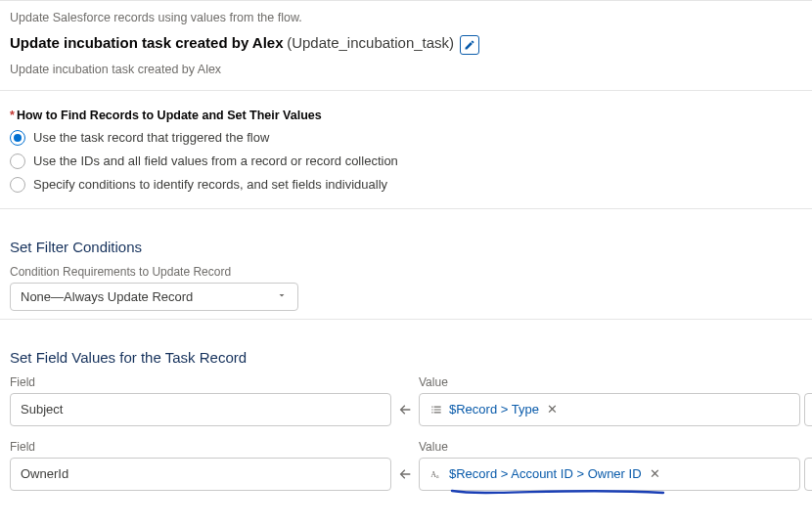  I want to click on field-input-value: Subject, so click(41, 409).